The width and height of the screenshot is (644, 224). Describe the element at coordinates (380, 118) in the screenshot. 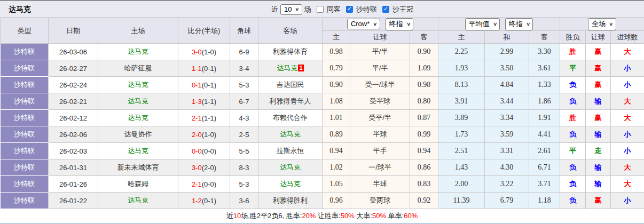

I see `handicap-cell: 受平/半` at that location.